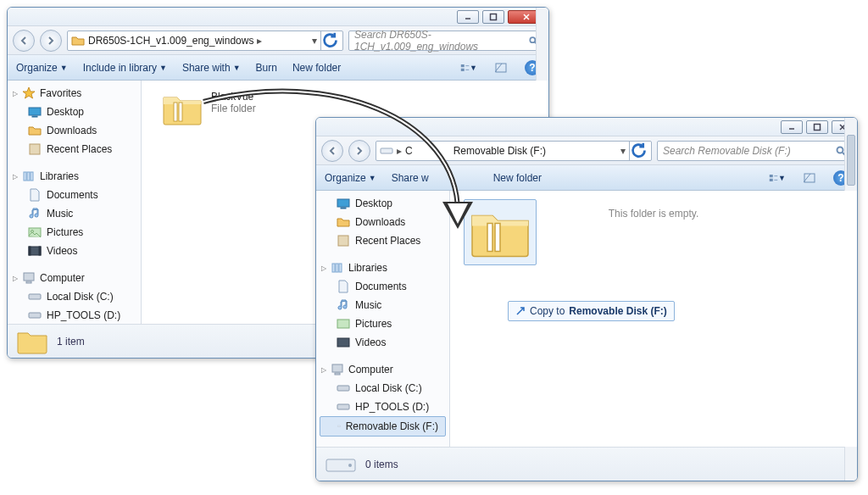  Describe the element at coordinates (339, 426) in the screenshot. I see `drive-icon` at that location.